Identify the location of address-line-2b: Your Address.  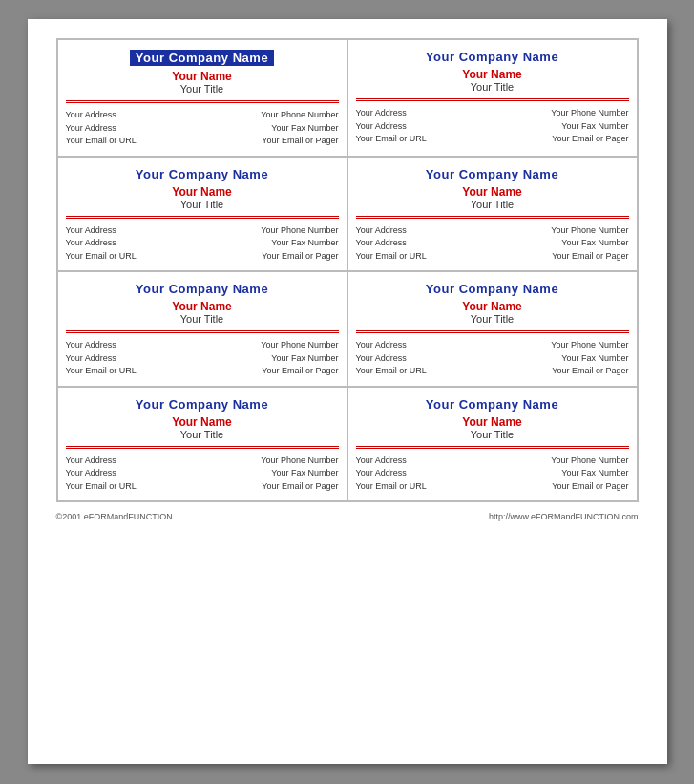
(391, 127).